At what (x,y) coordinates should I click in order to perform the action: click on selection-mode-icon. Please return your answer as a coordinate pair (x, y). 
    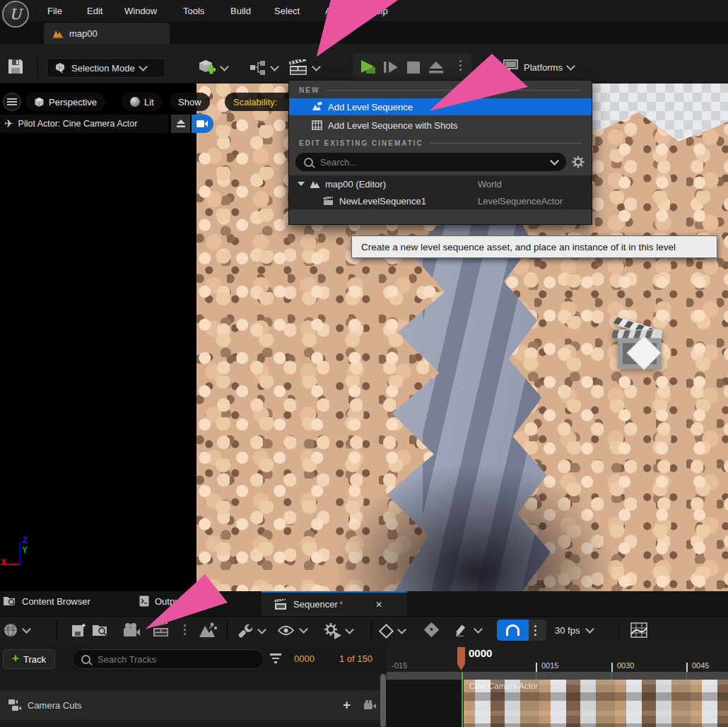
    Looking at the image, I should click on (61, 68).